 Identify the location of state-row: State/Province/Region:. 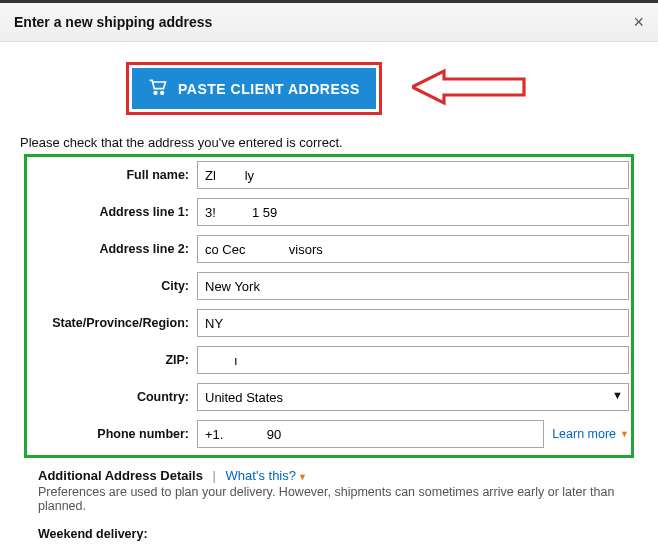
(329, 323).